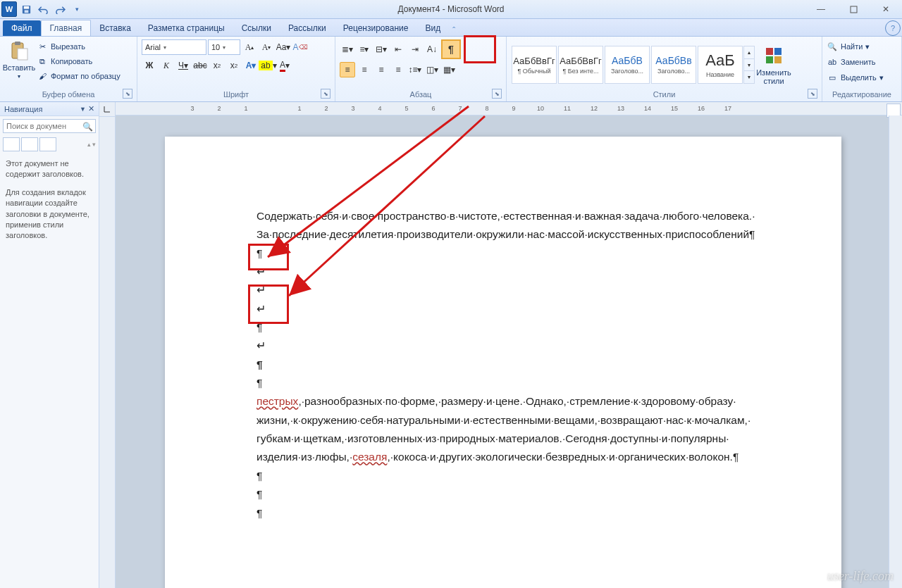 This screenshot has height=588, width=902. I want to click on paragraph-group-title: Абзац, so click(421, 94).